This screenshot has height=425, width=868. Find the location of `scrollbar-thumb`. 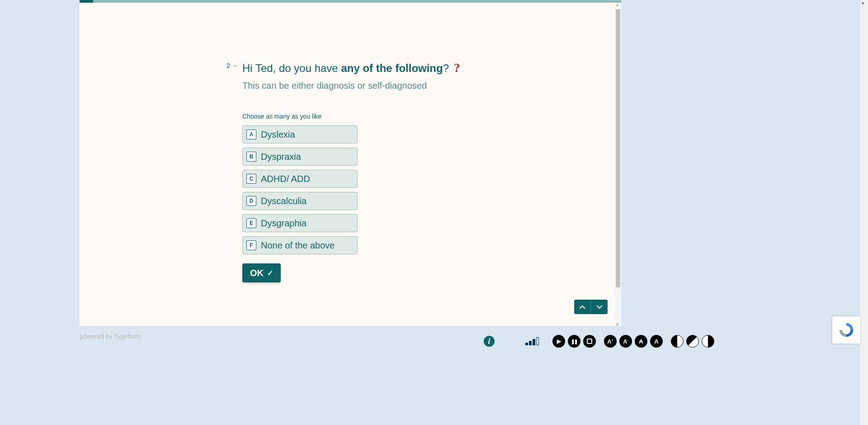

scrollbar-thumb is located at coordinates (618, 148).